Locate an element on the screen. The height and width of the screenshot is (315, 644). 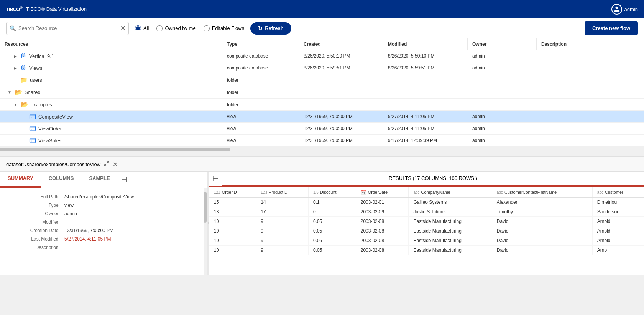
resource-name-cell: ▶ 📁 users is located at coordinates (111, 80).